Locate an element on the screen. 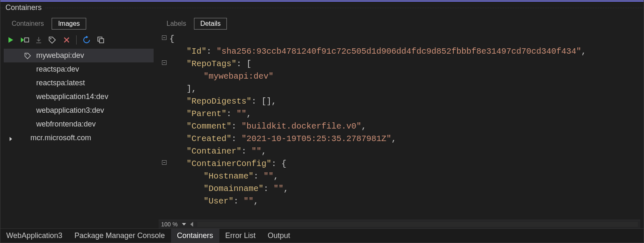 Image resolution: width=644 pixels, height=243 pixels. image-list-item: webapplication14:dev is located at coordinates (79, 97).